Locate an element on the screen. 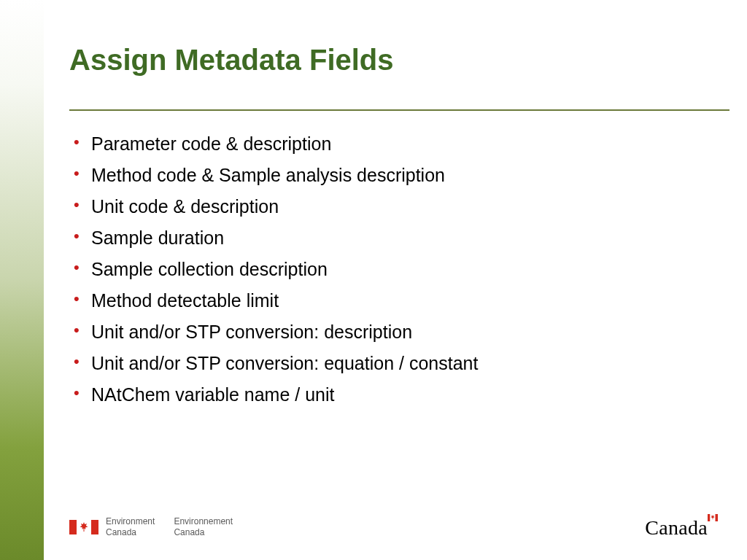  page-title: Assign Metadata Fields is located at coordinates (232, 60).